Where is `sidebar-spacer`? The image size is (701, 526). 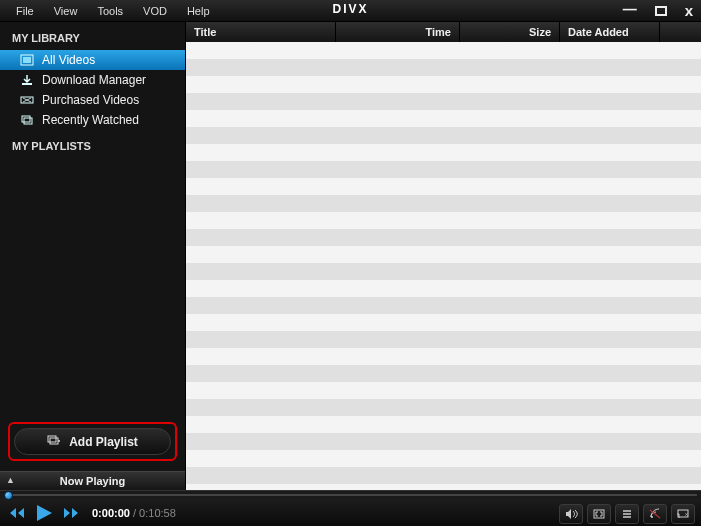
sidebar-spacer is located at coordinates (92, 287).